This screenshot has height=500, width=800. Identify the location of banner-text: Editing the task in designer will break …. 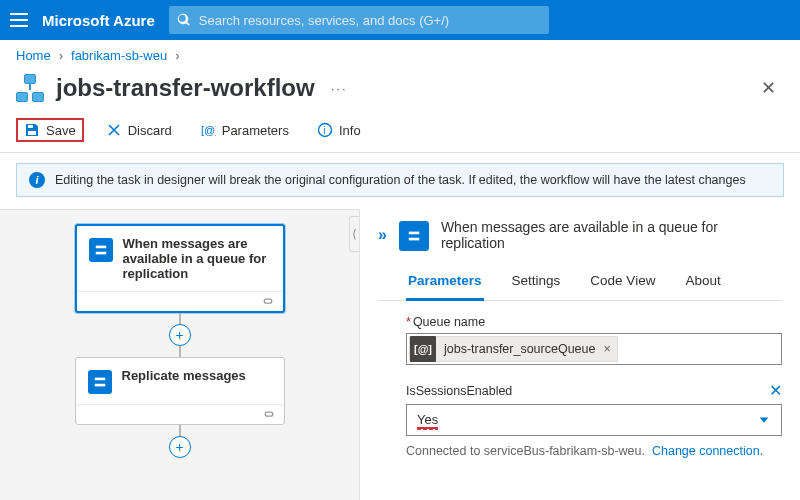
(400, 180).